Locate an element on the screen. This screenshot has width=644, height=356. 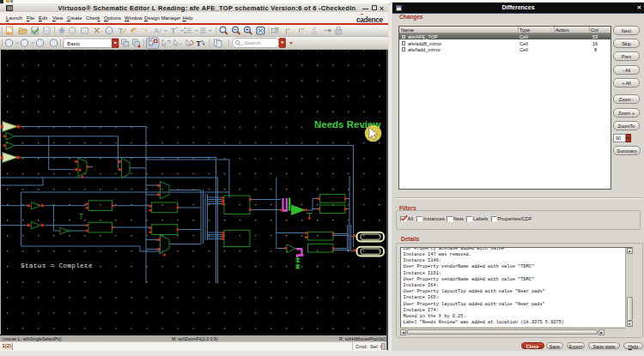
svg-text: A is located at coordinates (156, 31).